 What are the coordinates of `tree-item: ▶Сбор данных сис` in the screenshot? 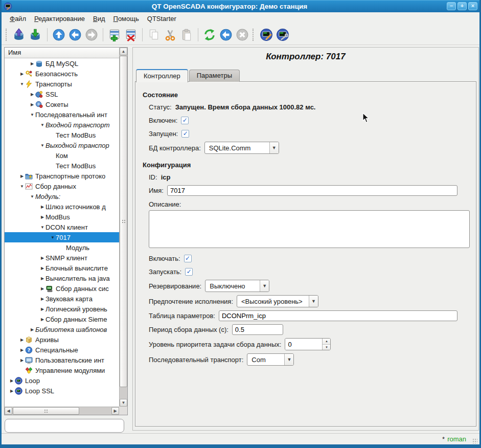 It's located at (62, 288).